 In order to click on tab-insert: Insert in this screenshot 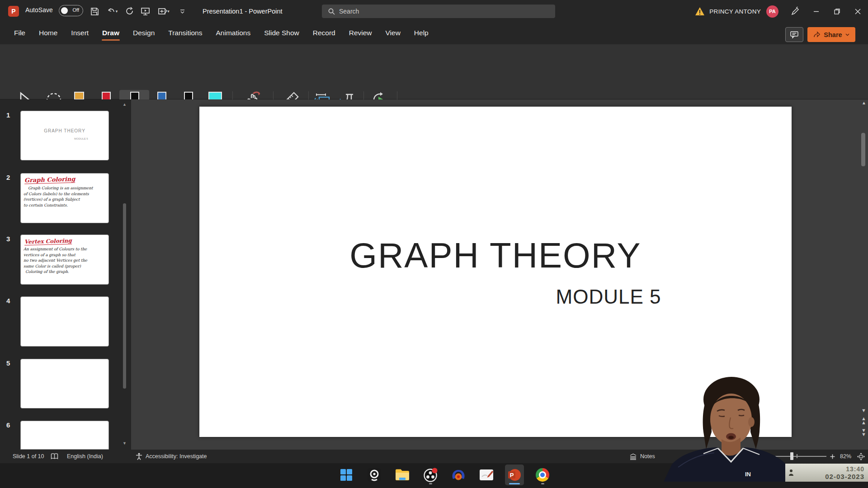, I will do `click(80, 33)`.